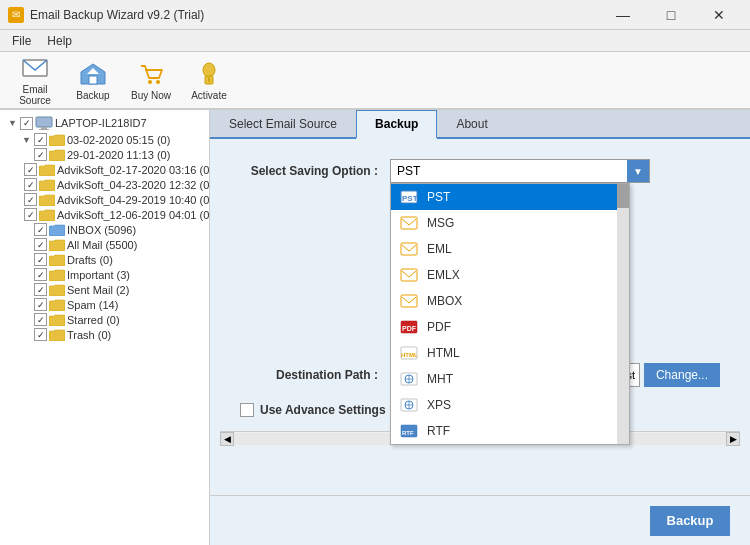  I want to click on tree-item-trash: ✓ Trash (0), so click(114, 334).